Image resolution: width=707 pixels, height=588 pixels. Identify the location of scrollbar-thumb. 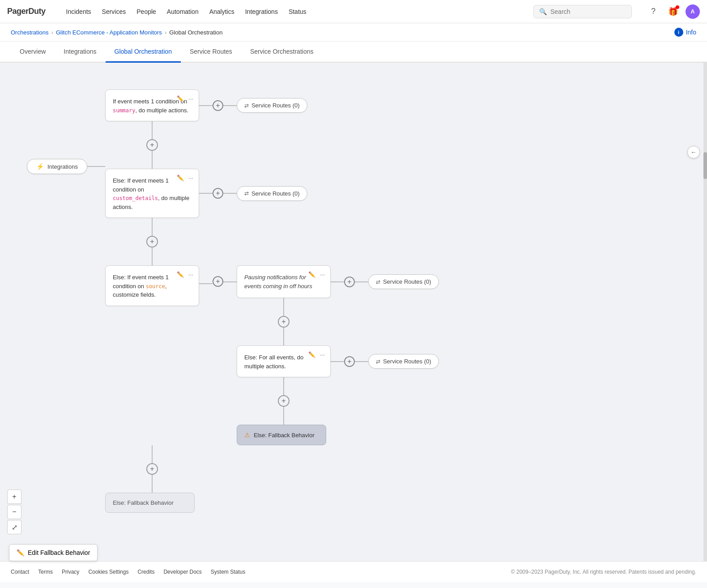
(705, 166).